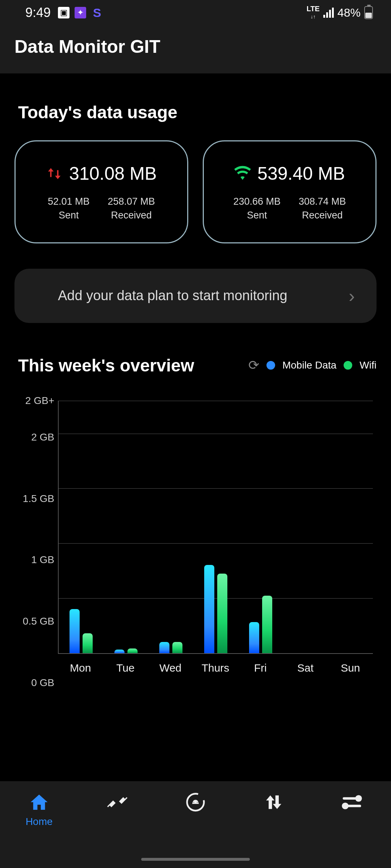 The image size is (391, 868). I want to click on nav-home-label: Home, so click(39, 822).